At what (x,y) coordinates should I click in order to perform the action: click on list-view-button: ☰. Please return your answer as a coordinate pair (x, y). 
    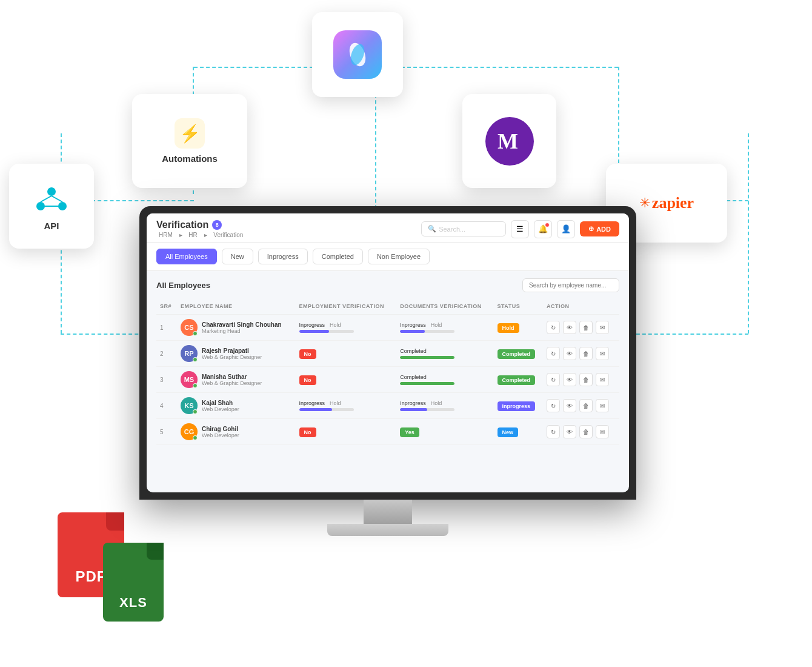
    Looking at the image, I should click on (520, 229).